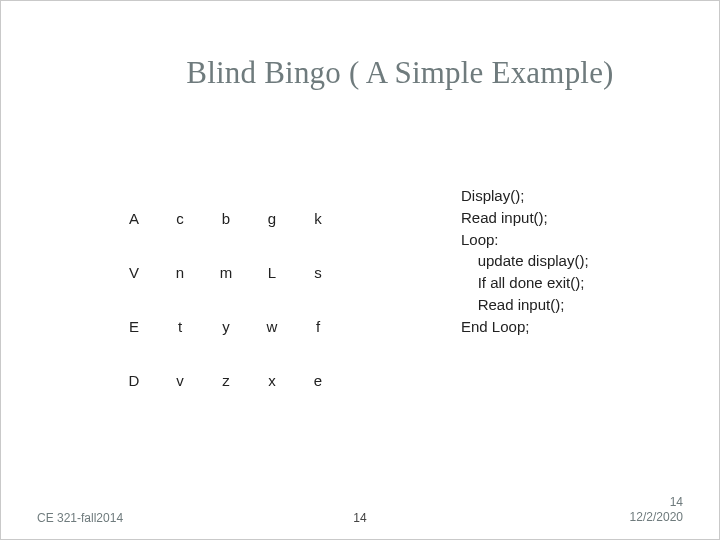  What do you see at coordinates (180, 272) in the screenshot?
I see `grid-cell: n` at bounding box center [180, 272].